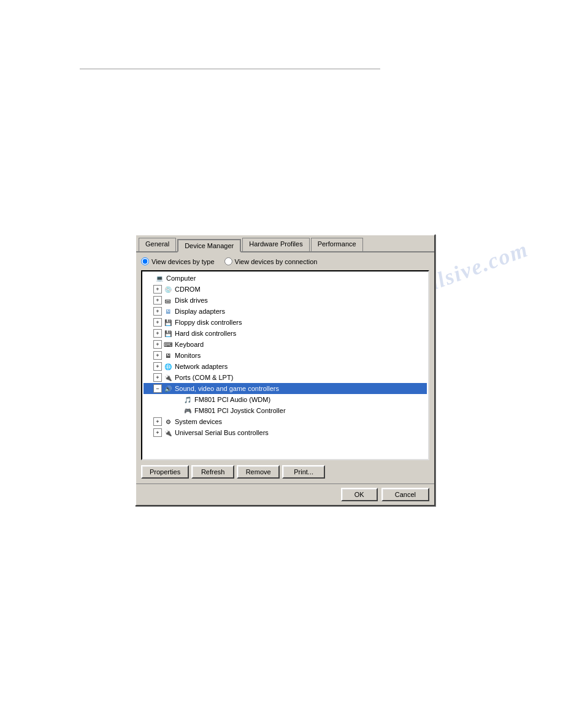  Describe the element at coordinates (285, 389) in the screenshot. I see `tree-item-sound: − 🔊 Sound, video and game controllers` at that location.